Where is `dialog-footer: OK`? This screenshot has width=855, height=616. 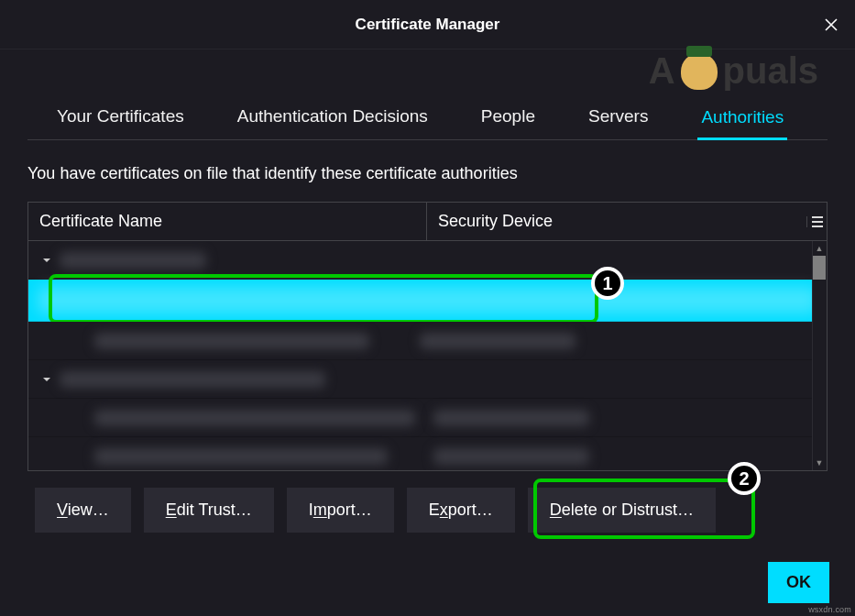 dialog-footer: OK is located at coordinates (799, 583).